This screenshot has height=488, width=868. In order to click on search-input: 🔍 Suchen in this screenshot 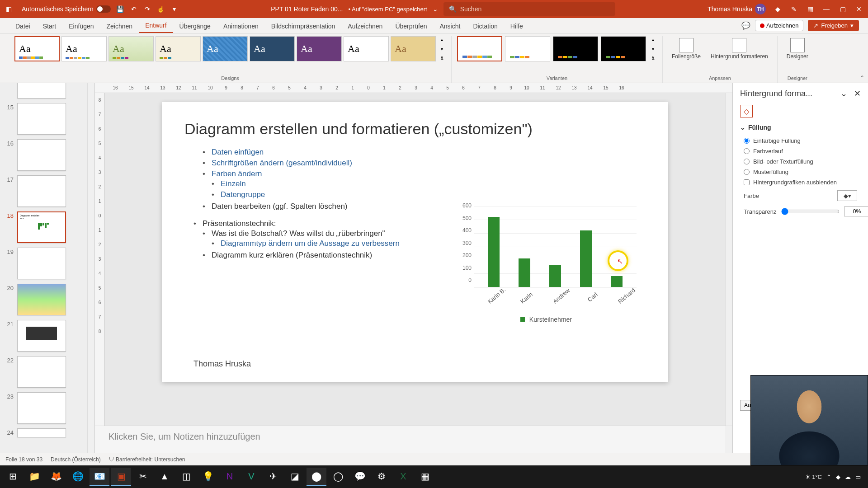, I will do `click(529, 9)`.